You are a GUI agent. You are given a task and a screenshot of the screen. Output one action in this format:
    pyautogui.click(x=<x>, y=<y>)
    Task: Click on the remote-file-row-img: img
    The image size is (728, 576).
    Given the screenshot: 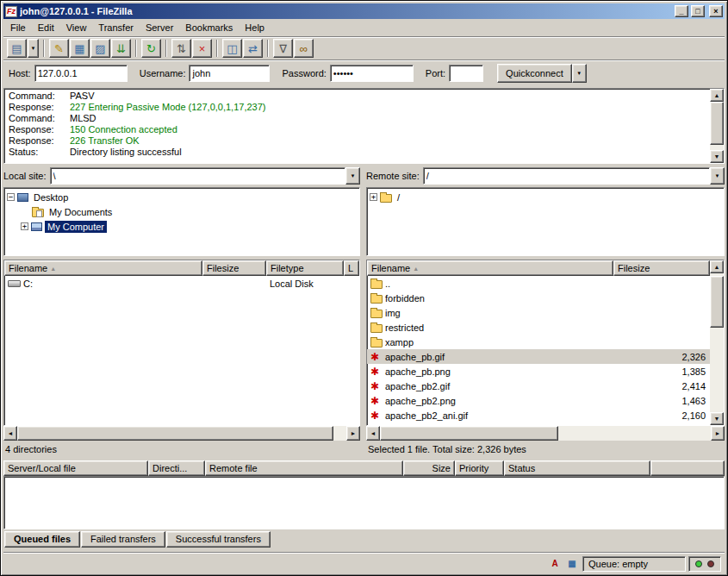 What is the action you would take?
    pyautogui.click(x=538, y=312)
    